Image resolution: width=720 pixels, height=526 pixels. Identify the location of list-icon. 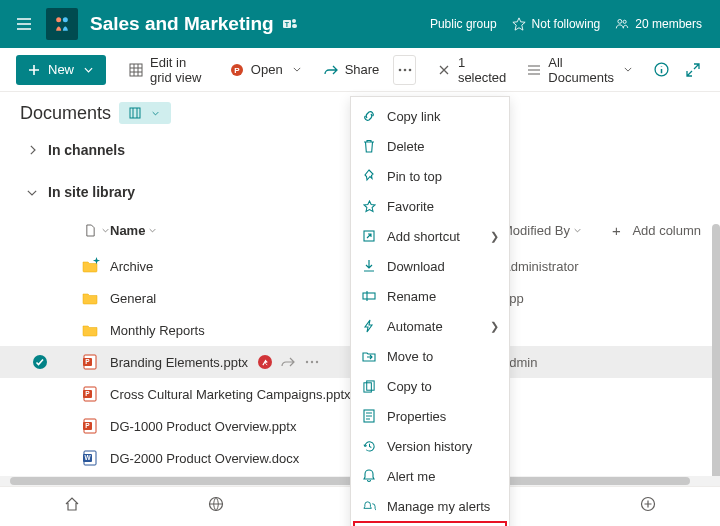
(534, 70).